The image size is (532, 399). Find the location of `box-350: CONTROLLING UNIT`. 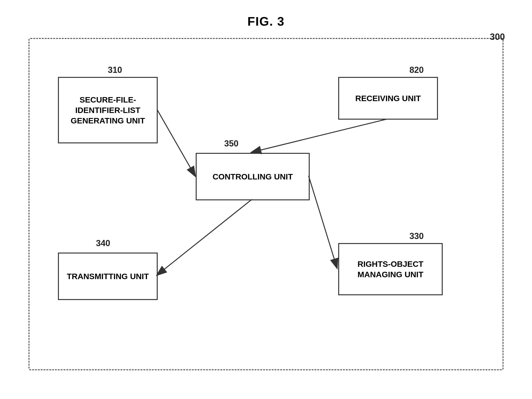

box-350: CONTROLLING UNIT is located at coordinates (253, 176).